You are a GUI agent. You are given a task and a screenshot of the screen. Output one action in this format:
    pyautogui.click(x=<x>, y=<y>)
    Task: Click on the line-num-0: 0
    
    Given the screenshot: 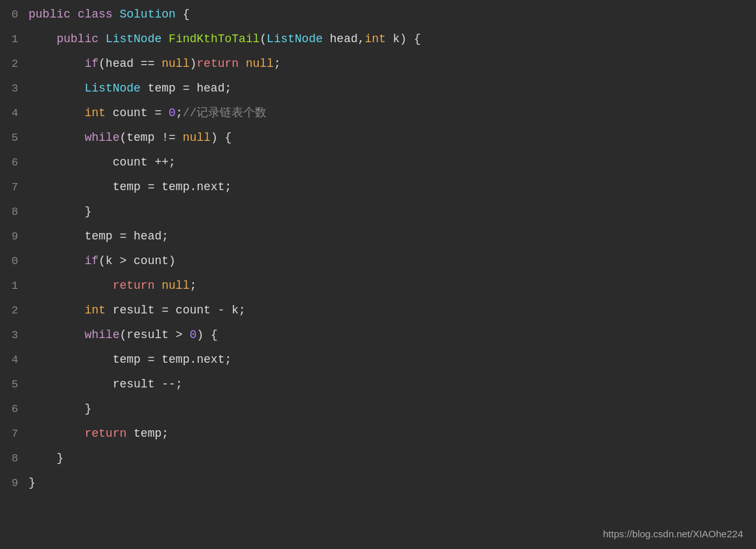 What is the action you would take?
    pyautogui.click(x=9, y=15)
    